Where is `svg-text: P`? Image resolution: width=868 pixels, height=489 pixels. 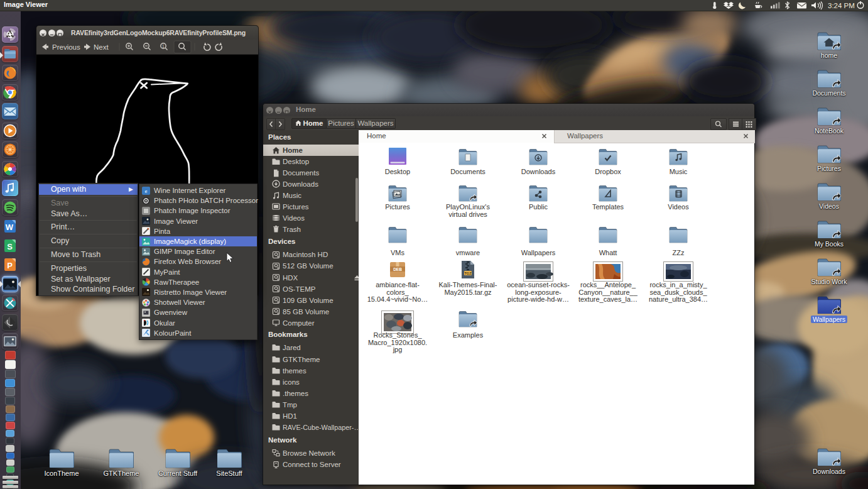 svg-text: P is located at coordinates (10, 265).